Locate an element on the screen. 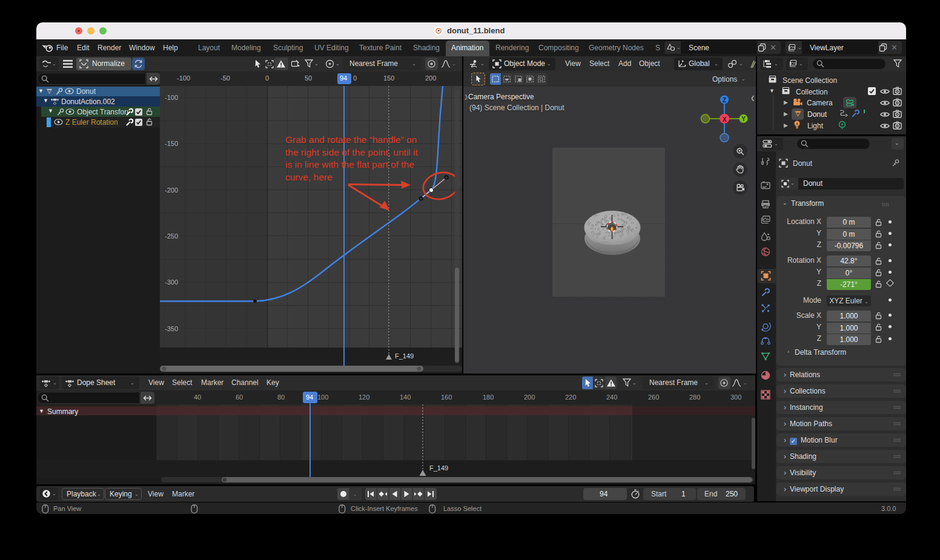  svg-text:is in line with the flat part: is in line with the flat part of the is located at coordinates (350, 165).